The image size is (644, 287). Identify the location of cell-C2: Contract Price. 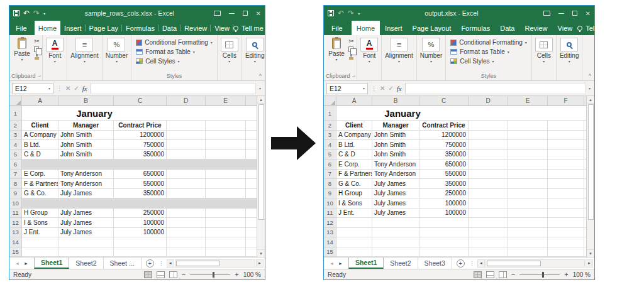
(140, 126).